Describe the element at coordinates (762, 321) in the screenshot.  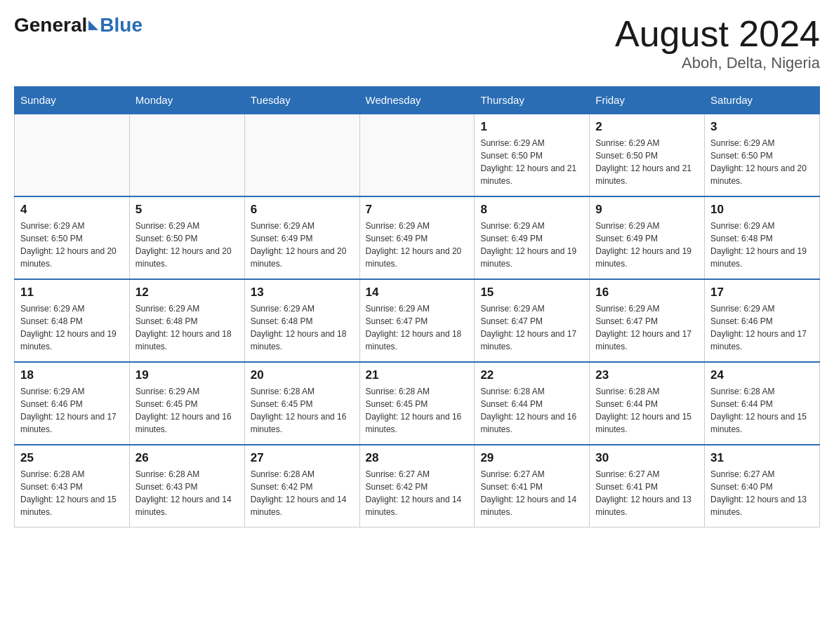
I see `calendar-cell: 17Sunrise: 6:29 AMSunset: 6:46 PMDayligh…` at that location.